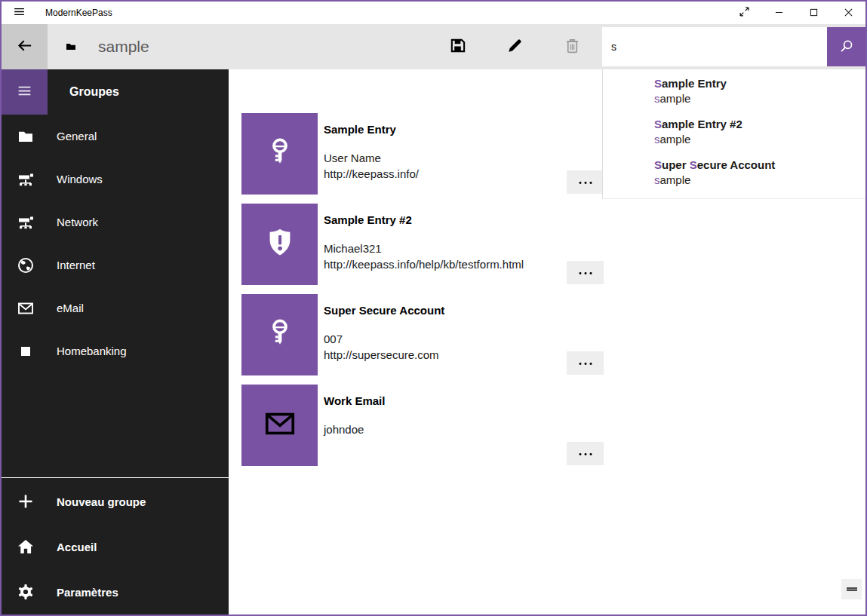 This screenshot has height=616, width=867. Describe the element at coordinates (424, 244) in the screenshot. I see `entry-text: Sample Entry #2 Michael321http://keepass…` at that location.